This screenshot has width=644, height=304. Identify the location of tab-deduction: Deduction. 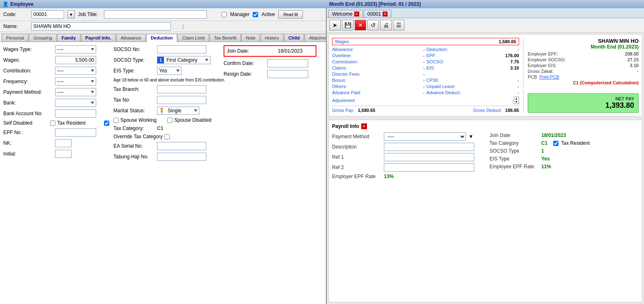
(162, 38).